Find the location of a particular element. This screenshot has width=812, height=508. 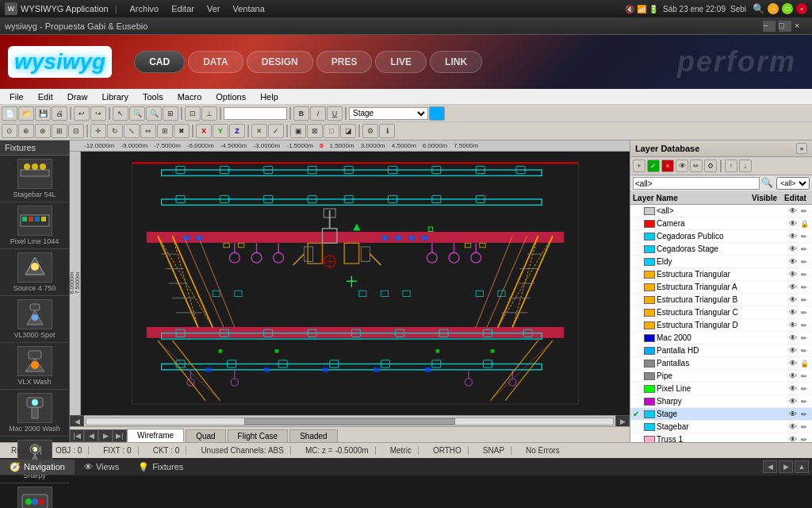

tb-r3: ⊗ is located at coordinates (43, 131).